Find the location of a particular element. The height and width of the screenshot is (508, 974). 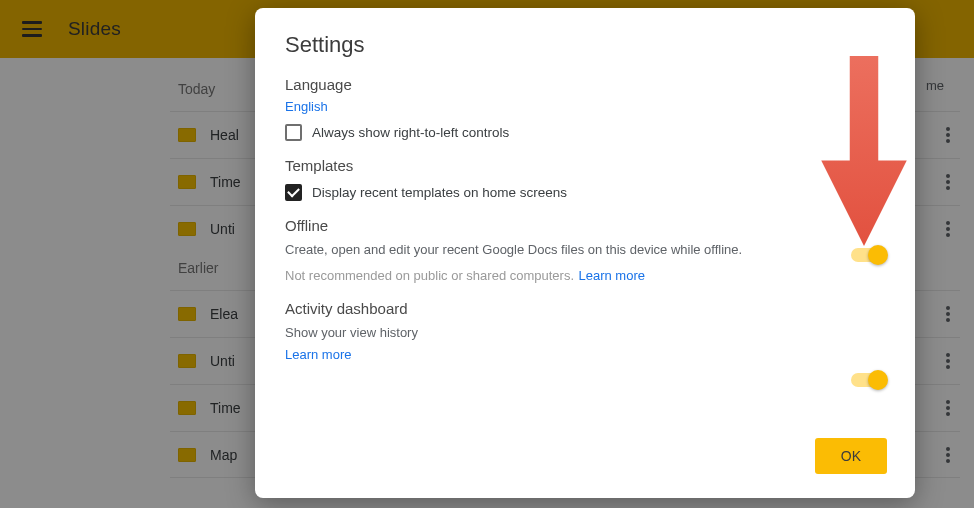

offline-desc: Create, open and edit your recent Google… is located at coordinates (585, 250).